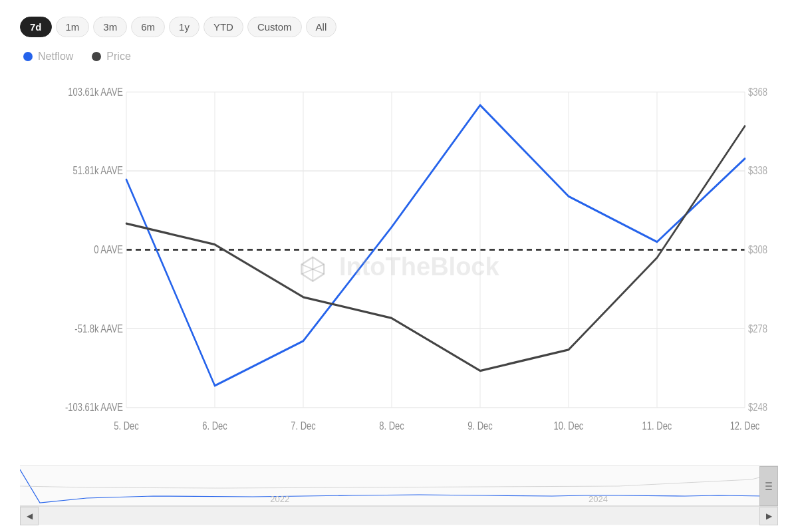 This screenshot has width=798, height=532. What do you see at coordinates (36, 27) in the screenshot?
I see `time-btn-7d: 7d` at bounding box center [36, 27].